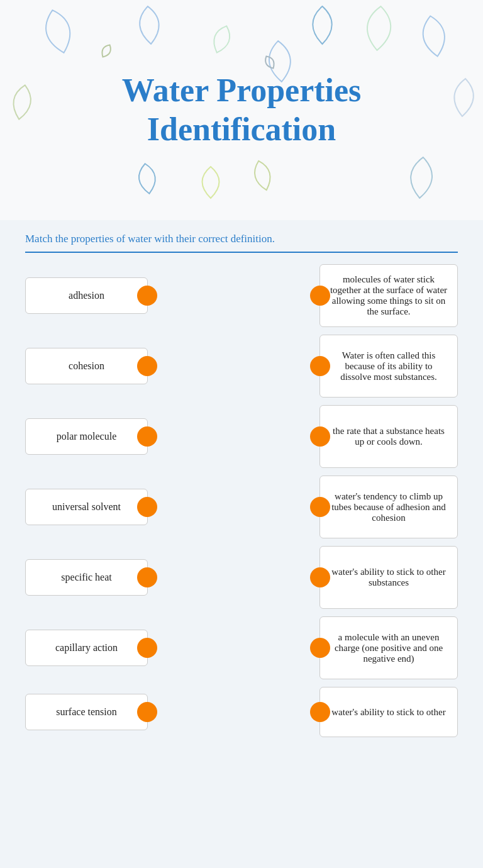  Describe the element at coordinates (87, 712) in the screenshot. I see `term-surface-tension: surface tension` at that location.